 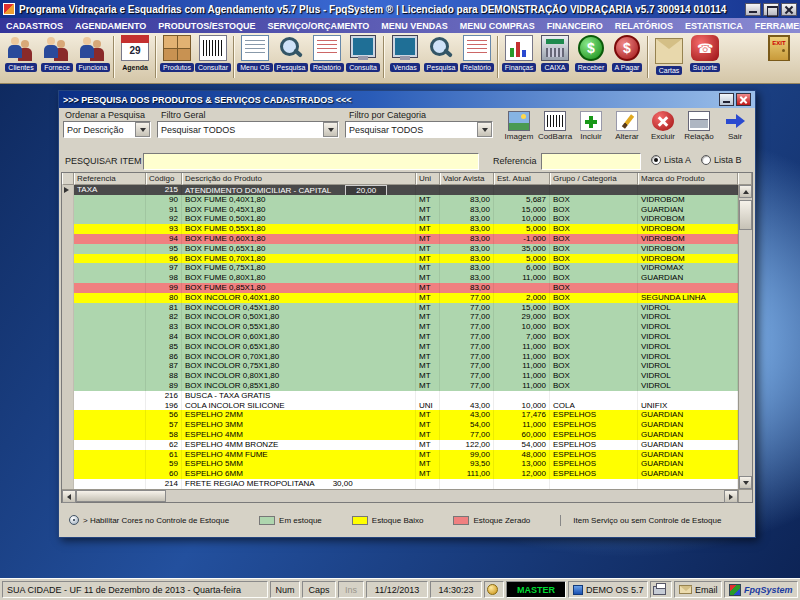 What do you see at coordinates (206, 26) in the screenshot?
I see `menu-item-produtos-estoque: PRODUTOS/ESTOQUE` at bounding box center [206, 26].